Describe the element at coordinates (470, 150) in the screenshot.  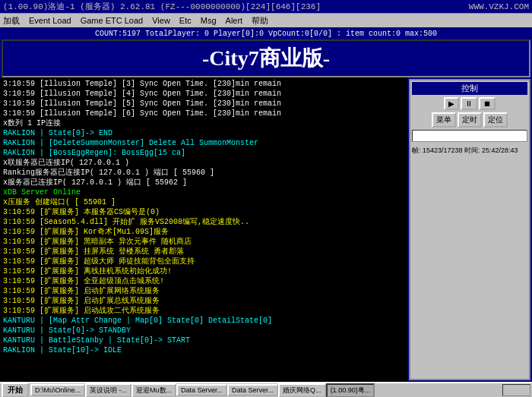
I see `control-status: 帧: 15423/17238 时间: 25:42/28:43` at that location.